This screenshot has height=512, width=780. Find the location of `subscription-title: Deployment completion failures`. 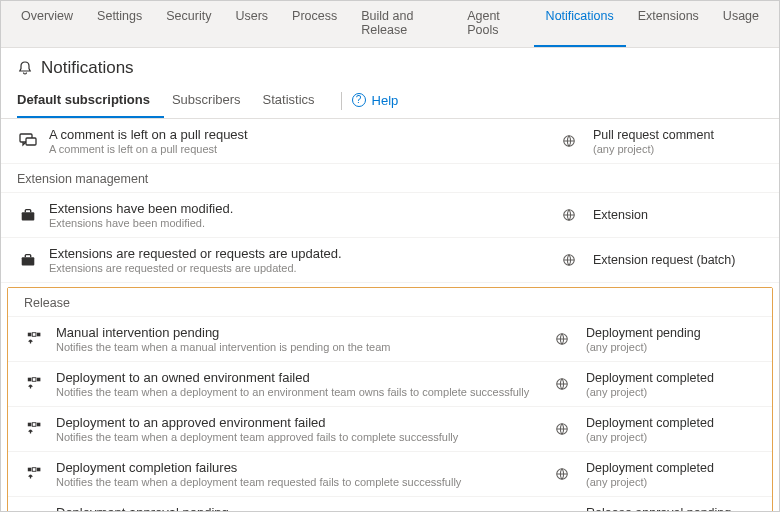

subscription-title: Deployment completion failures is located at coordinates (297, 468).